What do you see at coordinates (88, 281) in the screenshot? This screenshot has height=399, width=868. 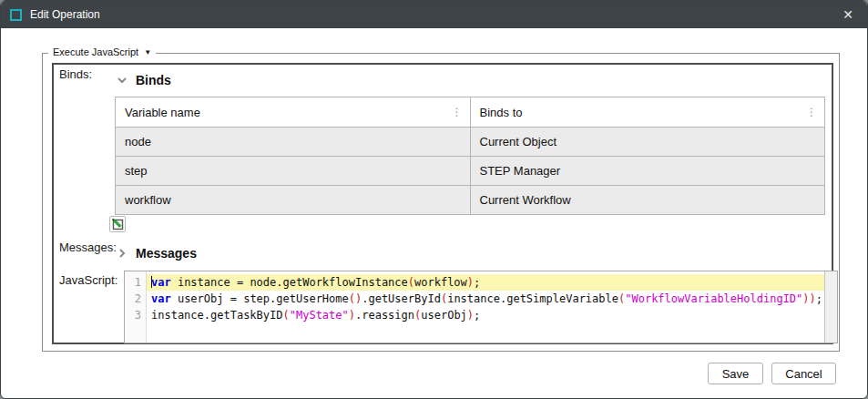 I see `javascript-field-label: JavaScript:` at bounding box center [88, 281].